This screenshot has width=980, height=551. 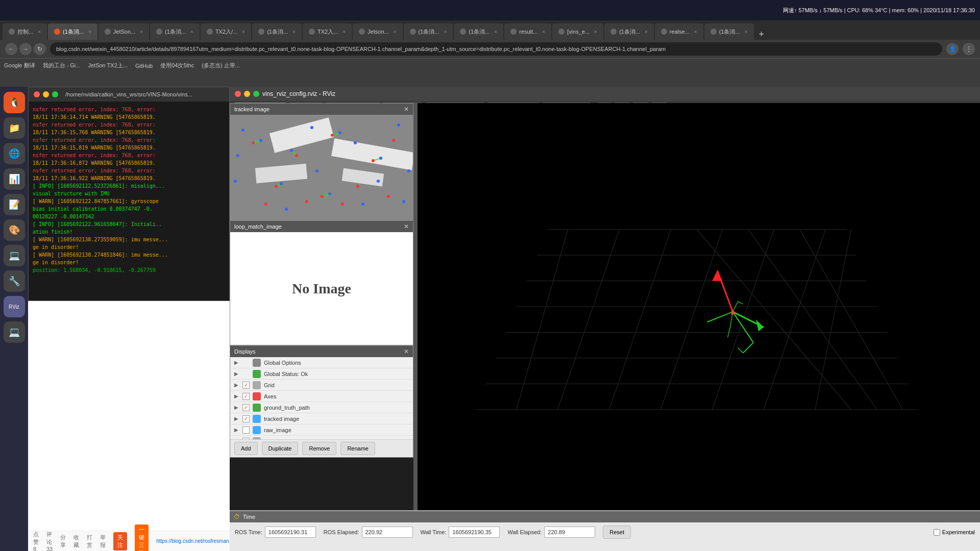 What do you see at coordinates (276, 532) in the screenshot?
I see `ros-time-field: ROS Time: 1605692190.31` at bounding box center [276, 532].